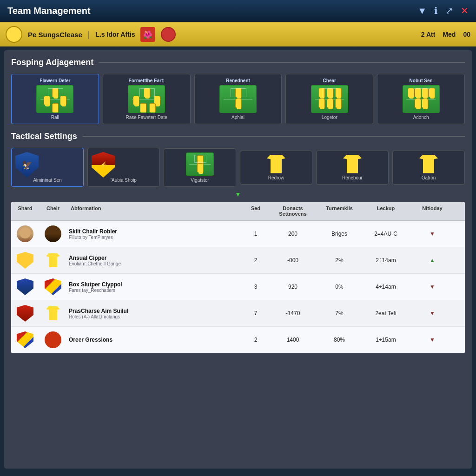  Describe the element at coordinates (432, 234) in the screenshot. I see `td-nitioday-1: ▼` at that location.